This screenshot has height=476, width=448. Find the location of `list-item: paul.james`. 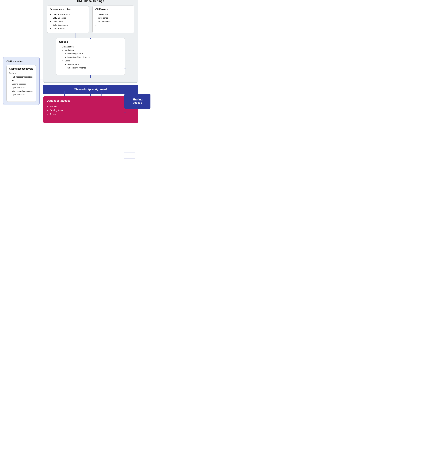

list-item: paul.james is located at coordinates (115, 18).